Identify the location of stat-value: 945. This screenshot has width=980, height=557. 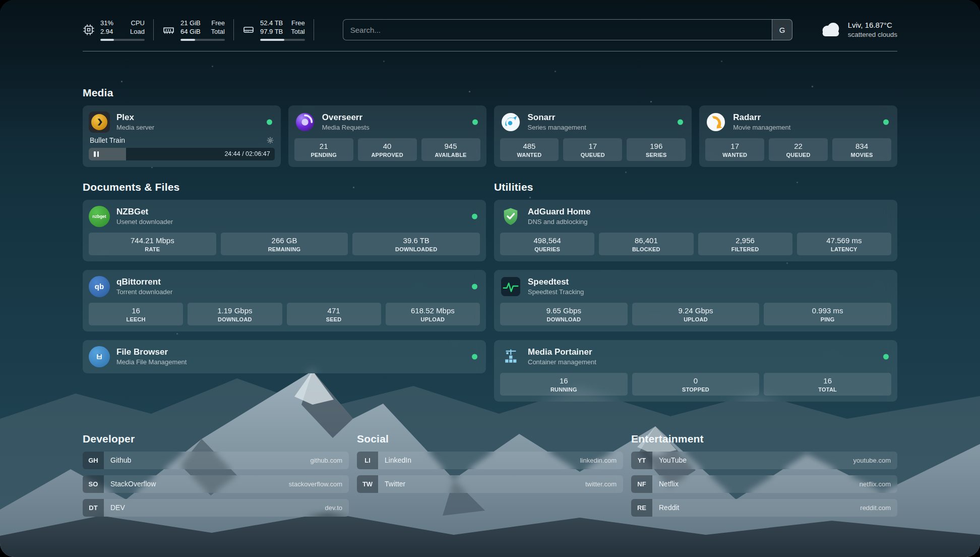
(451, 146).